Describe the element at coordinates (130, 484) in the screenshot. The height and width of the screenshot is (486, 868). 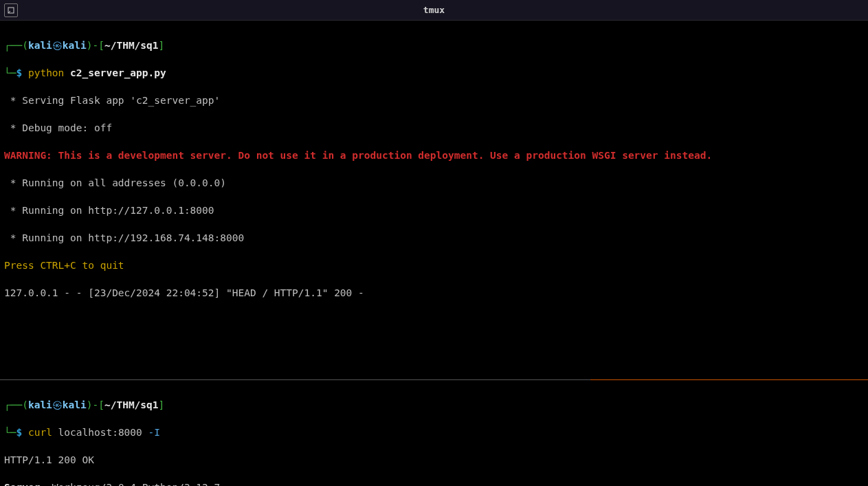
I see `http-header-val: : Werkzeug/3.0.4 Python/3.12.7` at that location.